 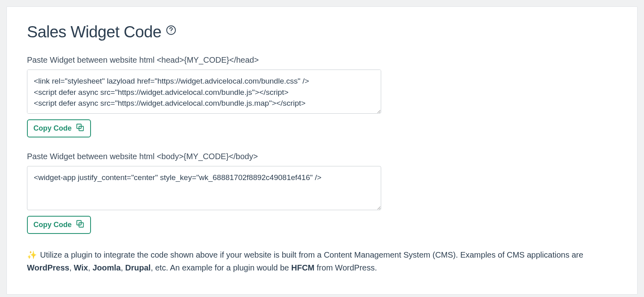 What do you see at coordinates (221, 268) in the screenshot?
I see `footnote-text: , etc. An example for a plugin would be` at bounding box center [221, 268].